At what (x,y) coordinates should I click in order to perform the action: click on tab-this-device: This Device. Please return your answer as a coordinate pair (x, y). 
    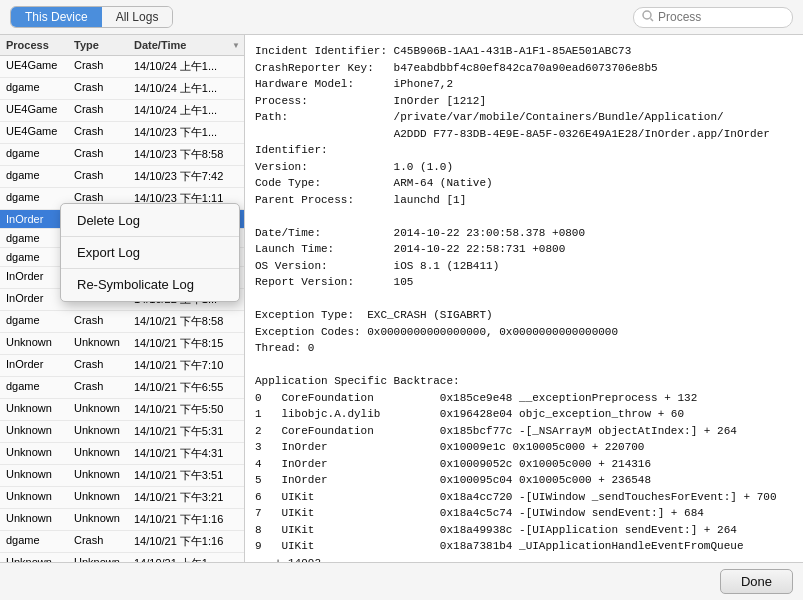
    Looking at the image, I should click on (56, 17).